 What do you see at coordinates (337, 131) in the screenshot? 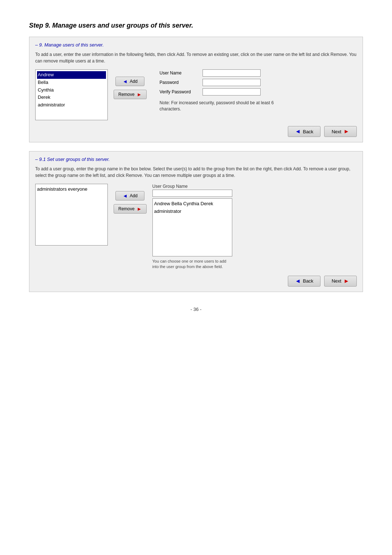
I see `next-button-label: Next` at bounding box center [337, 131].